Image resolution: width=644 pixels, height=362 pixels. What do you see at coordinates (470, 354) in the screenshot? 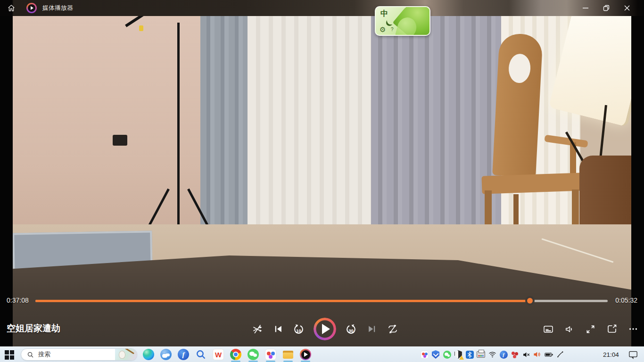
I see `tray-bluetooth` at bounding box center [470, 354].